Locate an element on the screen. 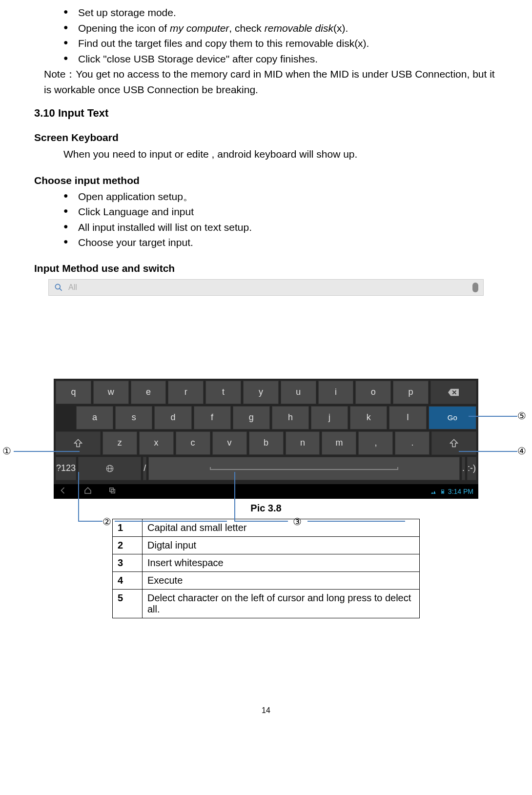  key-f: f is located at coordinates (212, 418).